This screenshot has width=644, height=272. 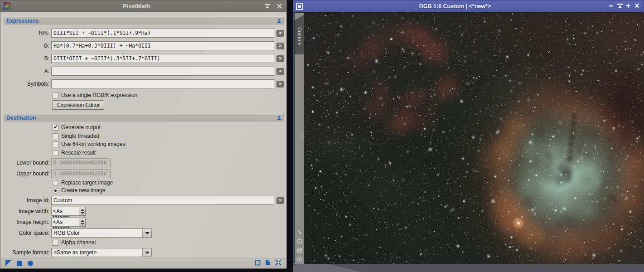 I want to click on a-label: A:, so click(x=26, y=71).